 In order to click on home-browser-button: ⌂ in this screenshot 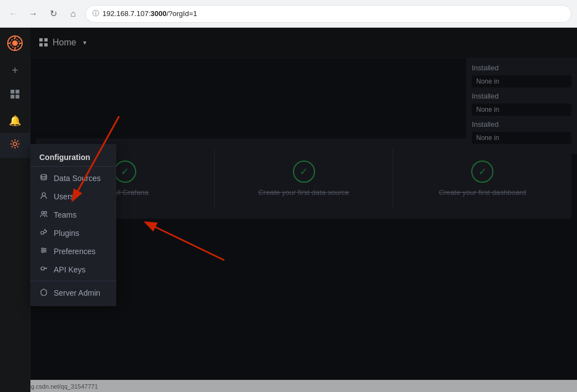, I will do `click(73, 14)`.